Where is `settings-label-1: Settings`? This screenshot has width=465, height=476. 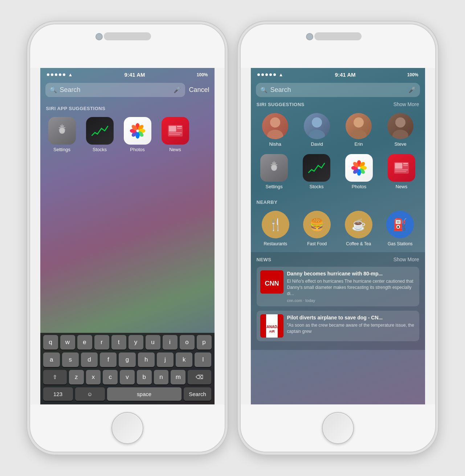 settings-label-1: Settings is located at coordinates (62, 150).